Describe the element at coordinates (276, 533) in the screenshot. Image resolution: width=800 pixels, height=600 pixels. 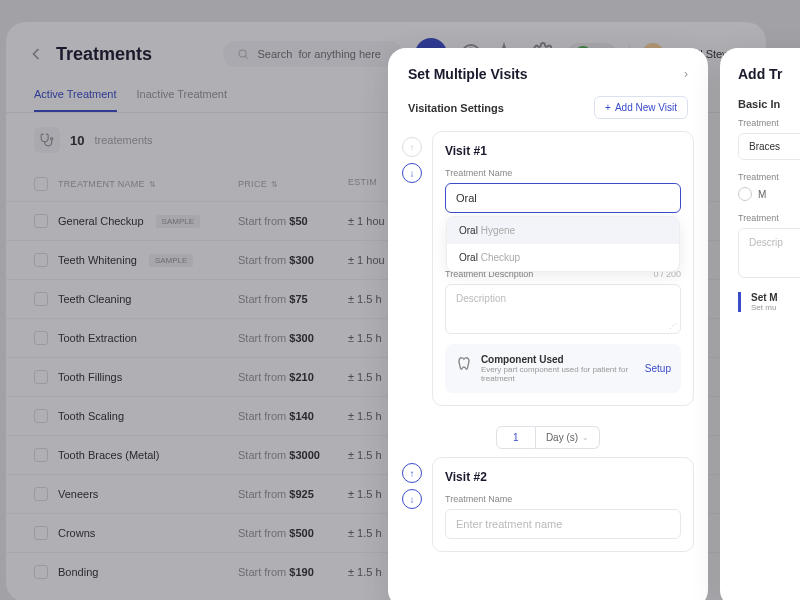
I see `price: Start from $500` at that location.